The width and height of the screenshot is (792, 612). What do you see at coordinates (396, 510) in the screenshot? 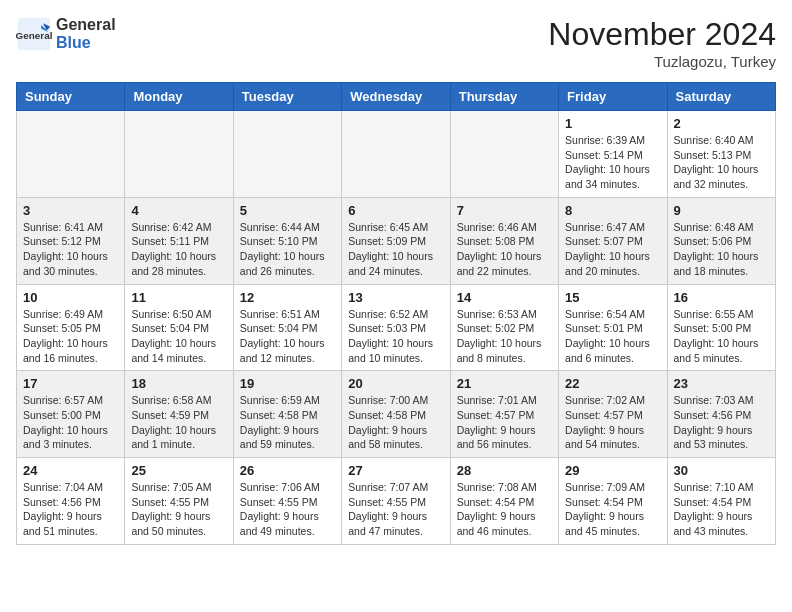
I see `day-info: Sunrise: 7:07 AM Sunset: 4:55 PM Dayligh…` at bounding box center [396, 510].